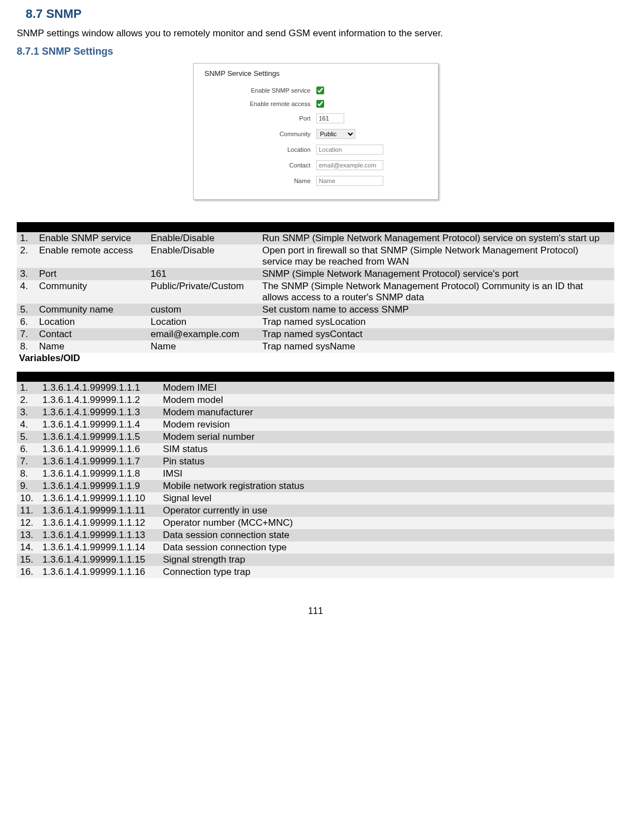 This screenshot has height=840, width=631. I want to click on table-row: 12.1.3.6.1.4.1.99999.1.1.12Operator numb…, so click(316, 523).